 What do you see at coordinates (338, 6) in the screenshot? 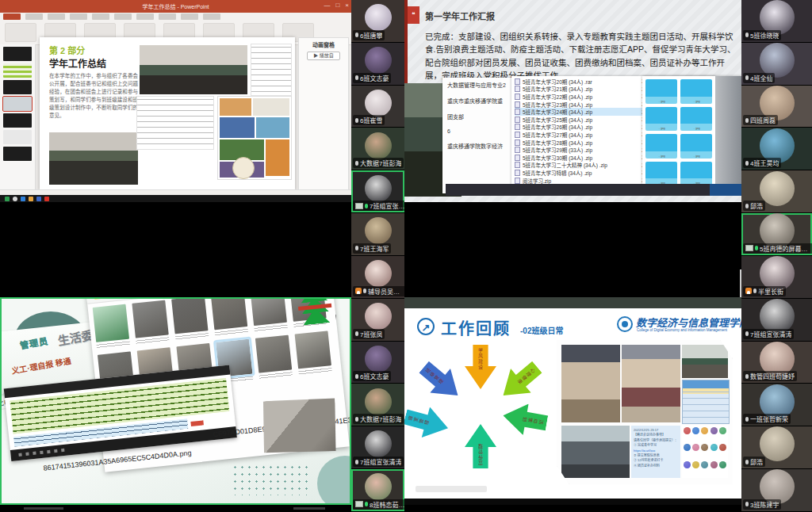
I see `maximize-icon: □` at bounding box center [338, 6].